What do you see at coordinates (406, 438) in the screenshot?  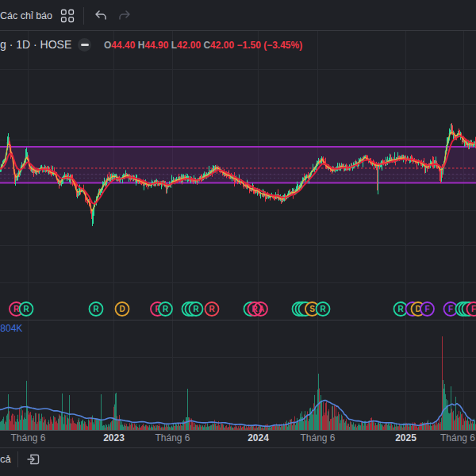 I see `svg-text: 2025` at bounding box center [406, 438].